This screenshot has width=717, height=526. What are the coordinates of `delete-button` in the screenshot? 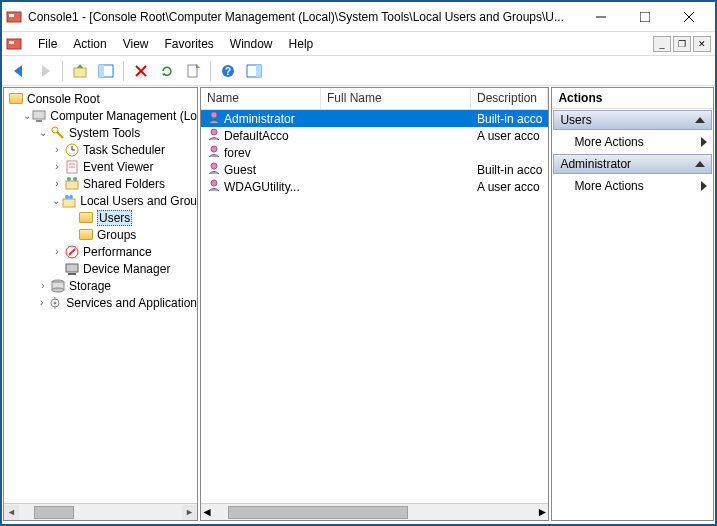 It's located at (141, 71).